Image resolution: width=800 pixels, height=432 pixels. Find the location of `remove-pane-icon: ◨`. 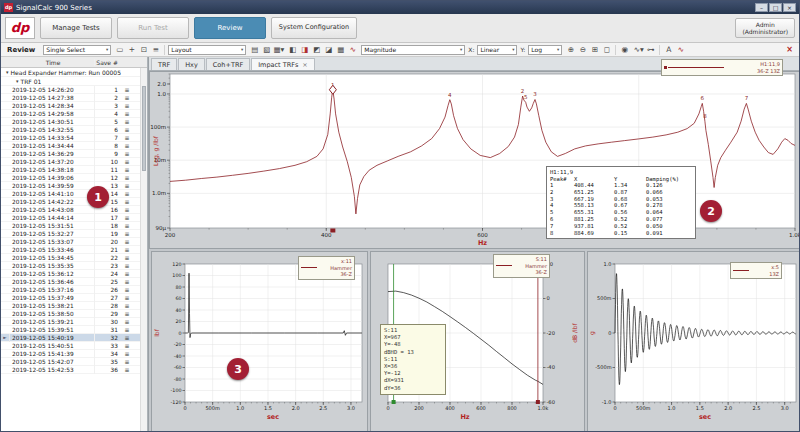

remove-pane-icon: ◨ is located at coordinates (304, 50).